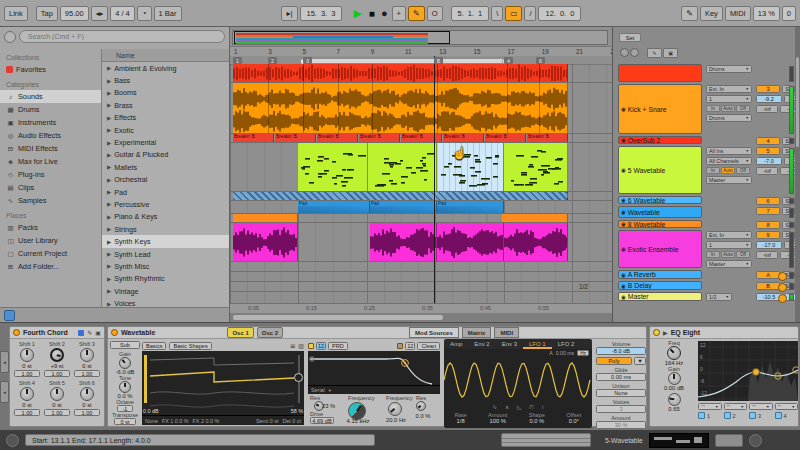 This screenshot has width=800, height=450. What do you see at coordinates (166, 229) in the screenshot?
I see `list-item: ▶Strings` at bounding box center [166, 229].